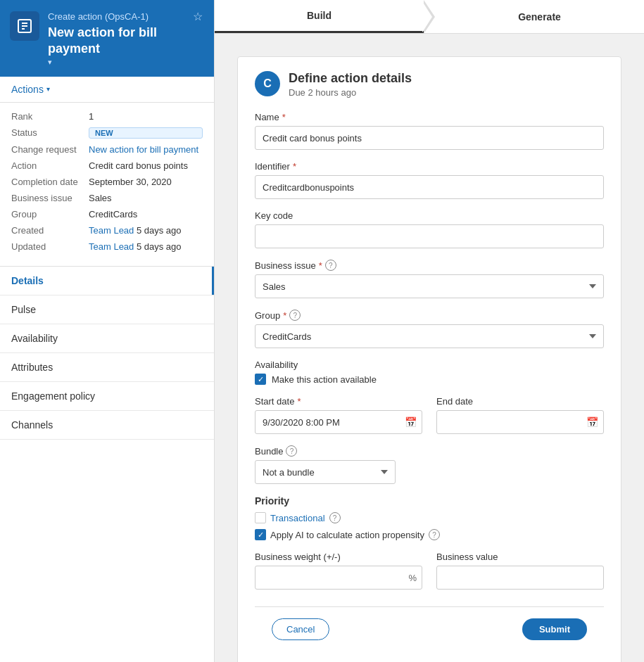 The image size is (644, 662). What do you see at coordinates (107, 425) in the screenshot?
I see `sidebar-item-channels: Channels` at bounding box center [107, 425].